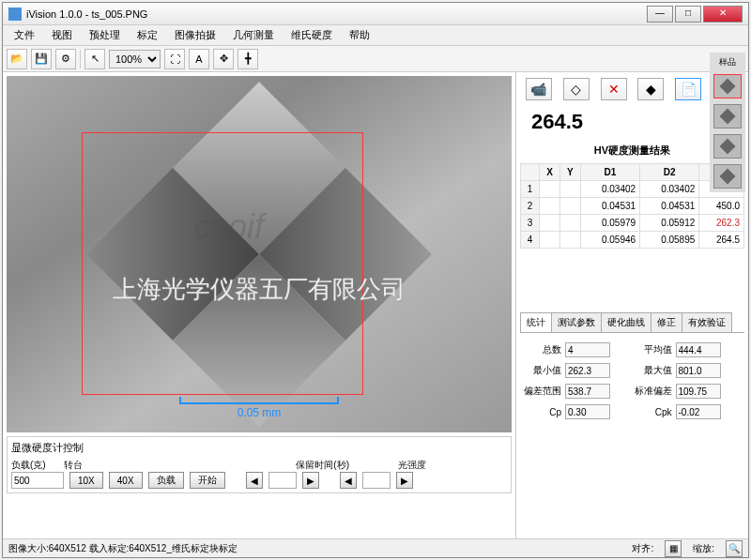 The width and height of the screenshot is (751, 560). Describe the element at coordinates (17, 59) in the screenshot. I see `open-icon: 📂` at that location.